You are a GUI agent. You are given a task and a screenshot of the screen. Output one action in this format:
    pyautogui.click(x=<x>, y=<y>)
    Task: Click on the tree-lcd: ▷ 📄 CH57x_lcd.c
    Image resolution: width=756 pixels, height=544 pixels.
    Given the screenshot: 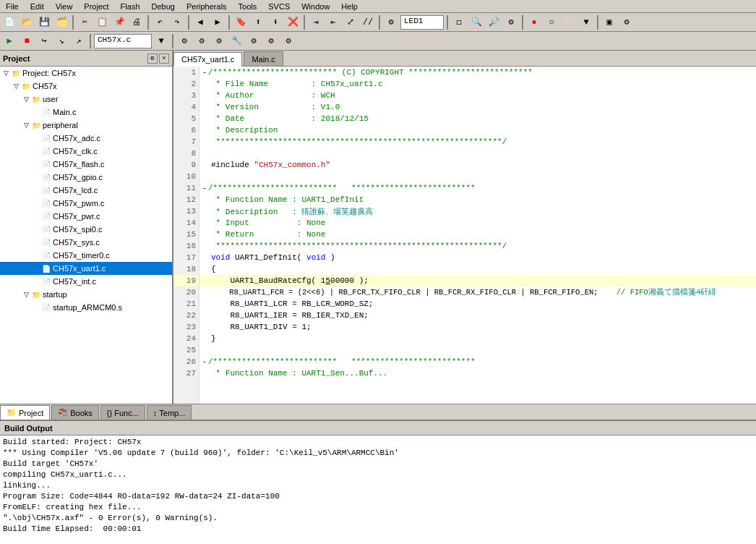 What is the action you would take?
    pyautogui.click(x=86, y=190)
    